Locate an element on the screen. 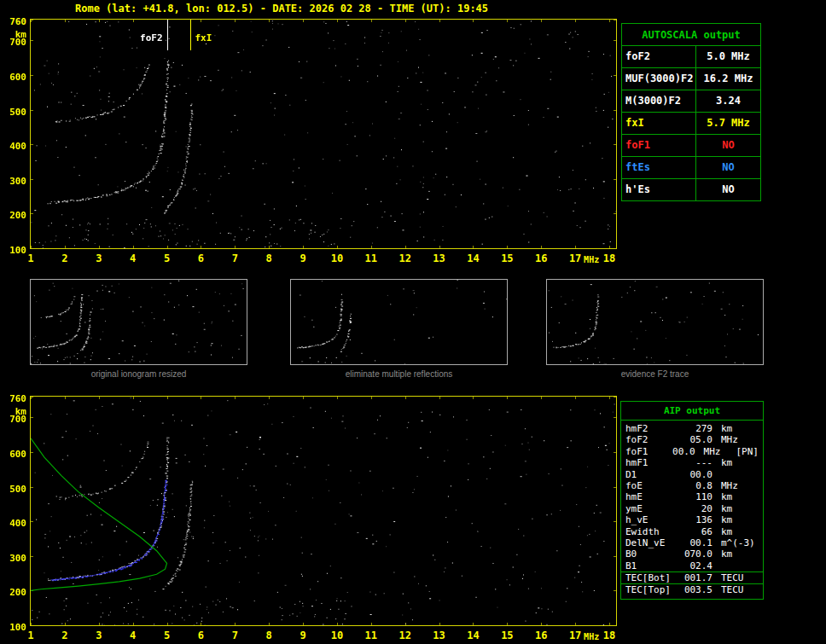 The image size is (826, 644). aip-param-value: --- is located at coordinates (695, 462).